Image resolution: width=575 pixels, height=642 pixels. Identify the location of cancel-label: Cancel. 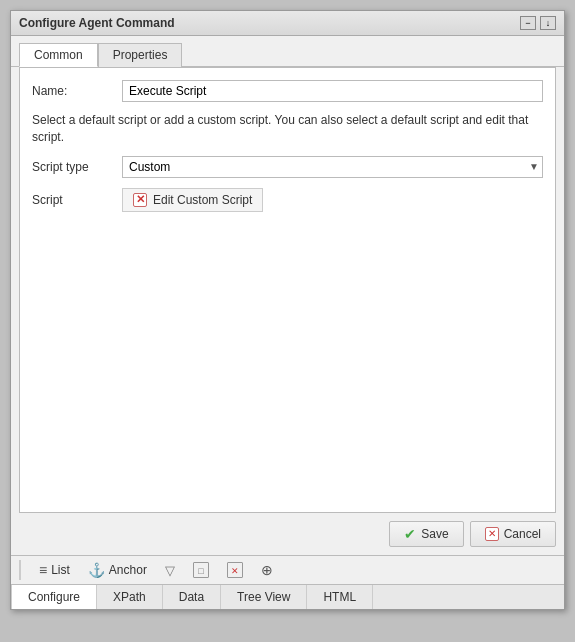
(522, 534).